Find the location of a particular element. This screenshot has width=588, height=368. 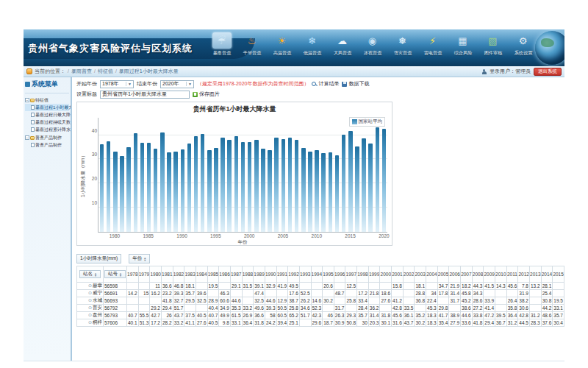

nav-item-低温普查: ❄低温普查 is located at coordinates (312, 44).